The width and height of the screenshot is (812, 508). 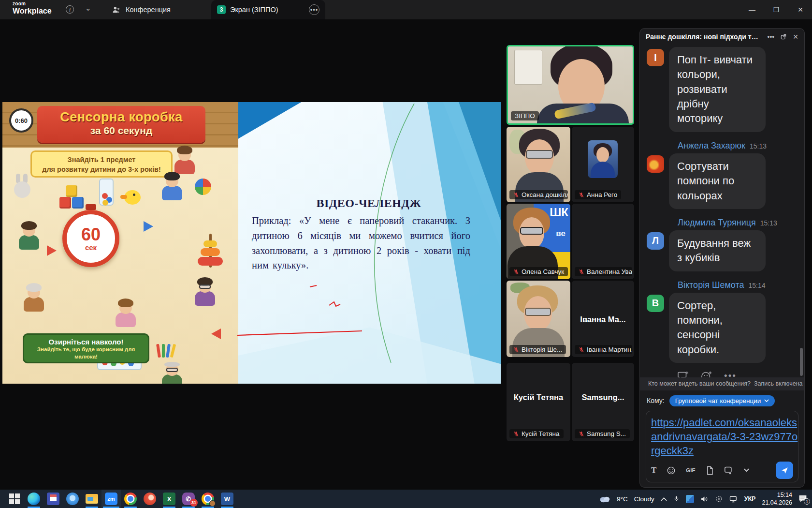 I want to click on taskbar-chrome, so click(x=130, y=499).